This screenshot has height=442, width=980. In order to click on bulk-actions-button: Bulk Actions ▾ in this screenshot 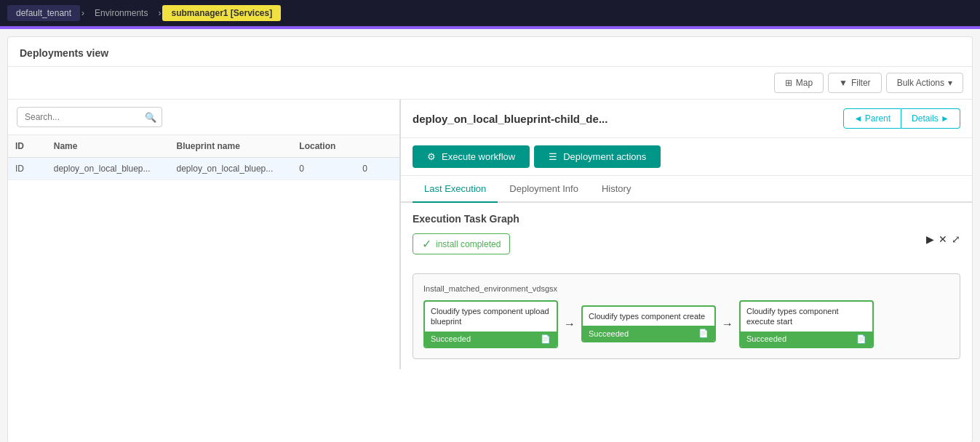, I will do `click(925, 83)`.